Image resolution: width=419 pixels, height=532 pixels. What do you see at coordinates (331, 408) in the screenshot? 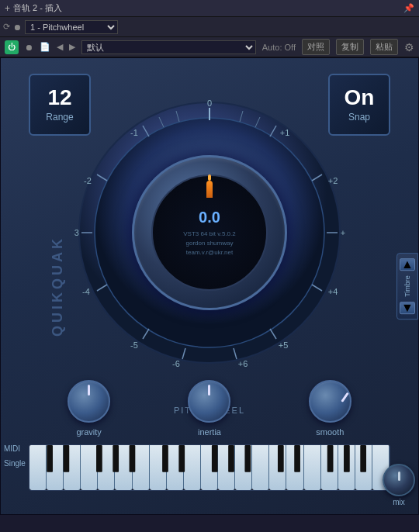
I see `smooth-knob-container: smooth` at bounding box center [331, 408].